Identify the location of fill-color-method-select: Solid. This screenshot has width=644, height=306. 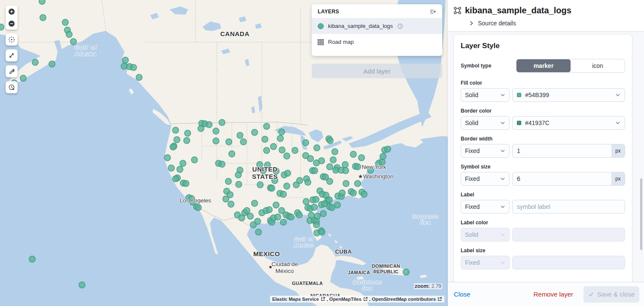
(485, 95).